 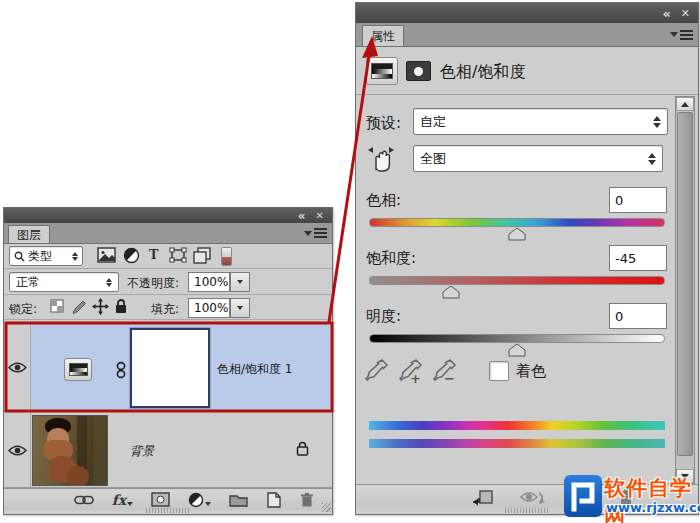 I want to click on type-icon: T, so click(x=154, y=255).